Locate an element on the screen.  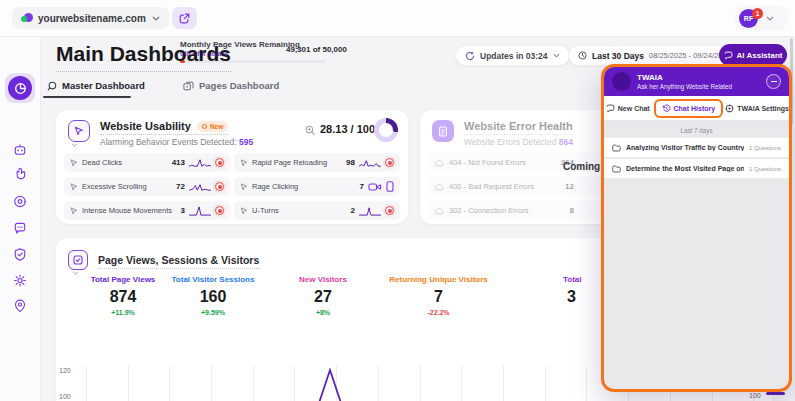
sidebar-item-feedback is located at coordinates (20, 228).